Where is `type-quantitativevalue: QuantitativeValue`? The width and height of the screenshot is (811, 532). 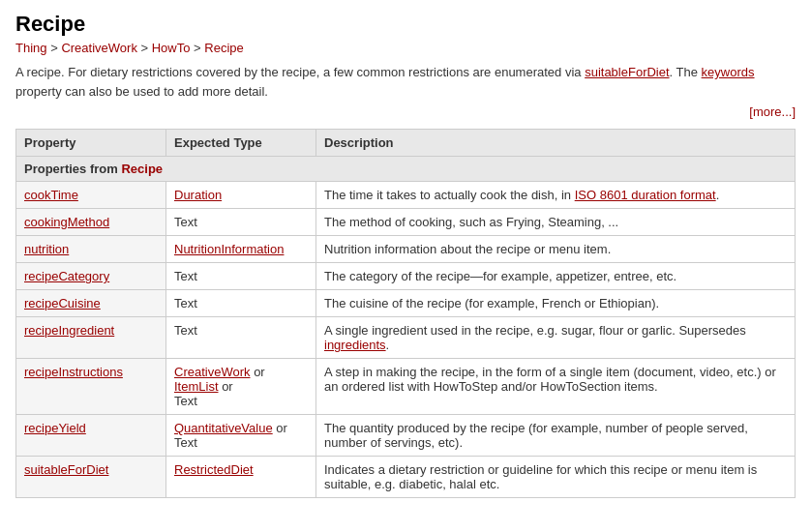 type-quantitativevalue: QuantitativeValue is located at coordinates (224, 428).